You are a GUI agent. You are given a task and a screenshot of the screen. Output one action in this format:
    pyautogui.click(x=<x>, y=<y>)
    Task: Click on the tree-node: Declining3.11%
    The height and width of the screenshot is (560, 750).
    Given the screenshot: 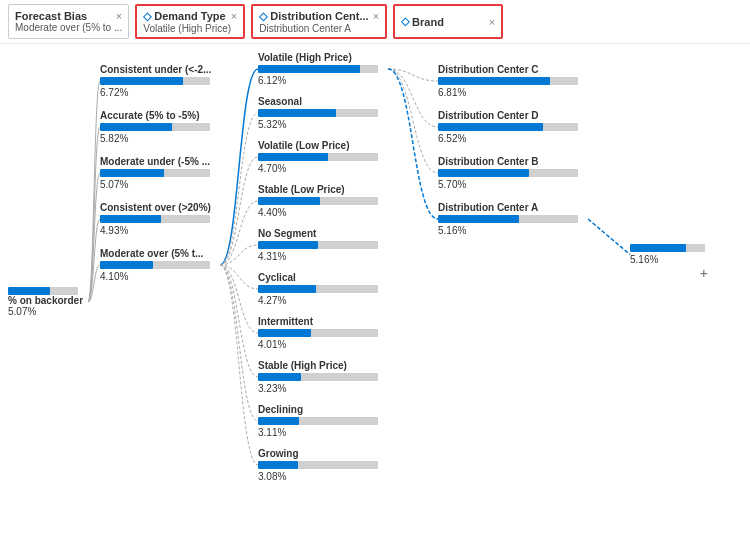 What is the action you would take?
    pyautogui.click(x=323, y=421)
    